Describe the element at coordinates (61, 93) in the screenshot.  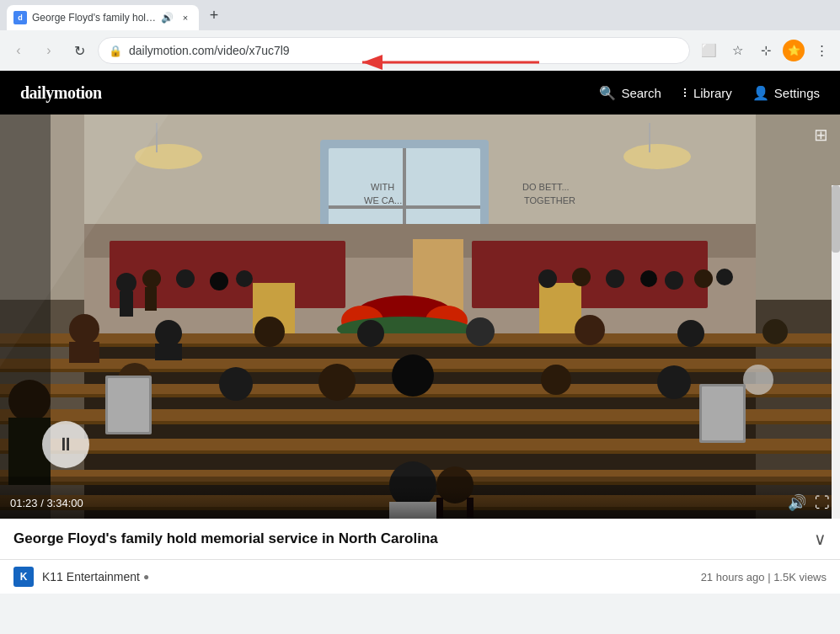
I see `site-logo: dailymotion` at that location.